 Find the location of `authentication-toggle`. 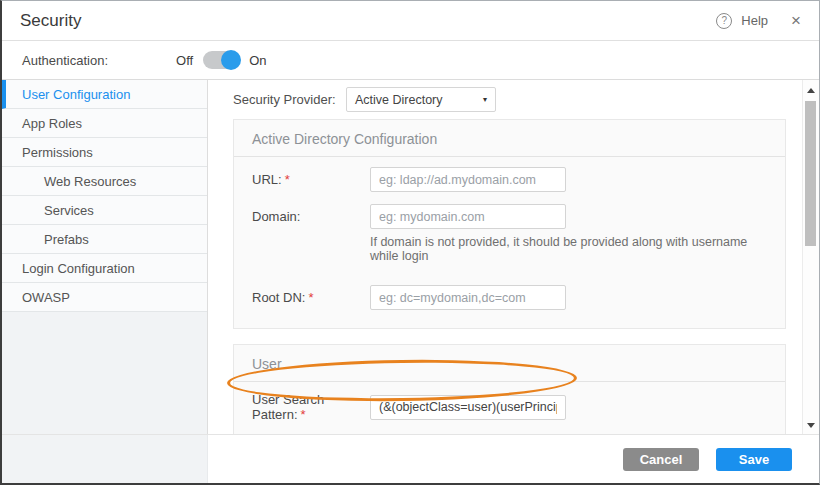

authentication-toggle is located at coordinates (221, 60).